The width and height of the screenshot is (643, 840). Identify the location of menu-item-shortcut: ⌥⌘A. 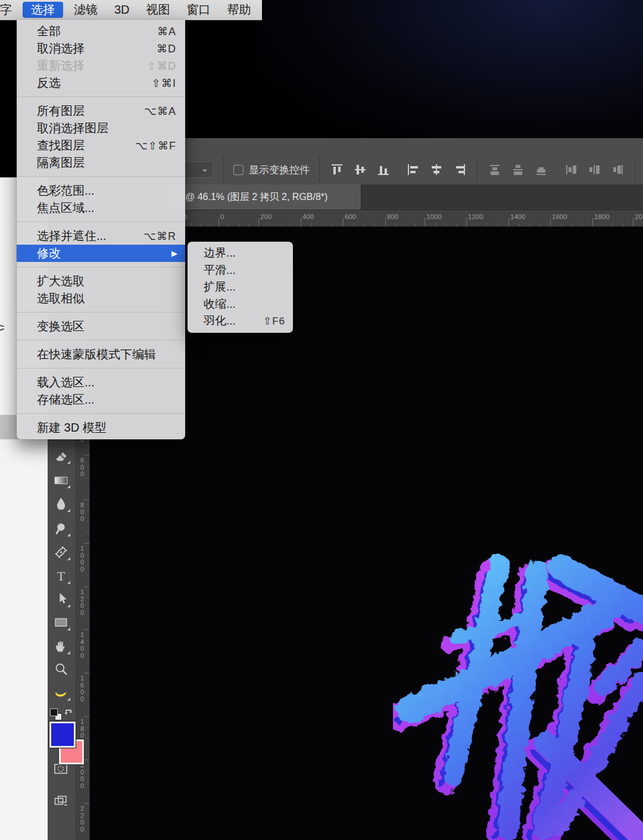
(164, 111).